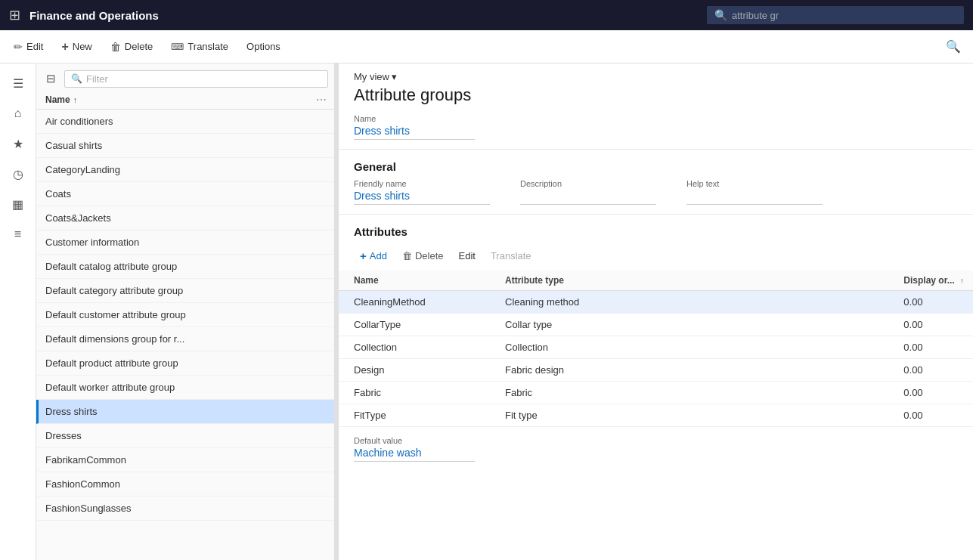 The width and height of the screenshot is (973, 560). What do you see at coordinates (656, 325) in the screenshot?
I see `table-row: CollarType Collar type 0.00` at bounding box center [656, 325].